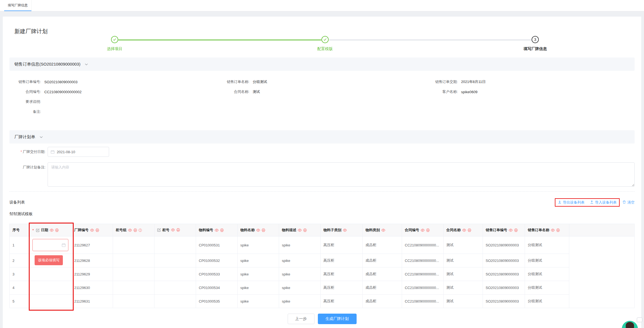  Describe the element at coordinates (47, 64) in the screenshot. I see `order-section-title: 销售订单信息(SO20210809000003)` at that location.